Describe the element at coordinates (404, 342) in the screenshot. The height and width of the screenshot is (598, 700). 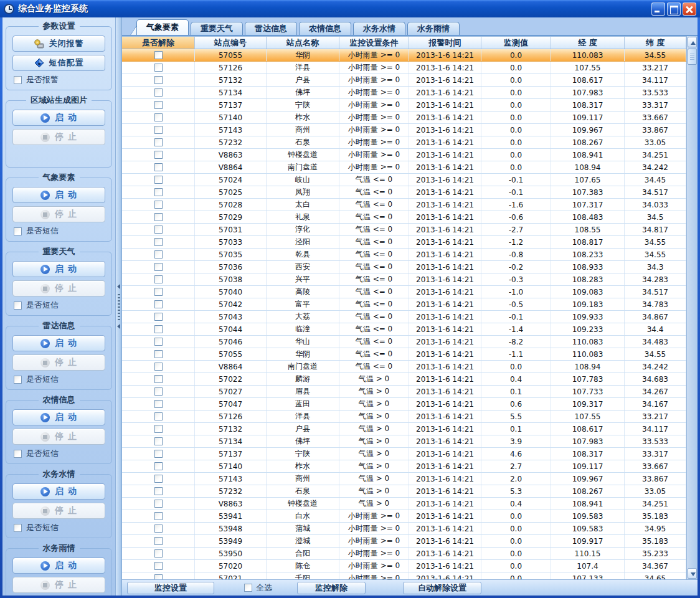
I see `table-row: 57046华山气温 <= 02013-1-6 14:21-8.2110.0833…` at that location.